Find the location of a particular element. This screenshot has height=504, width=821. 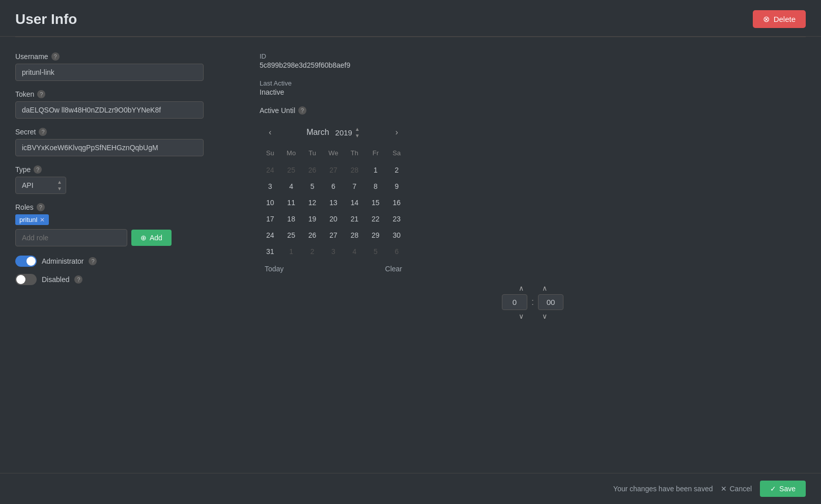

token-label: Token ? is located at coordinates (122, 94).